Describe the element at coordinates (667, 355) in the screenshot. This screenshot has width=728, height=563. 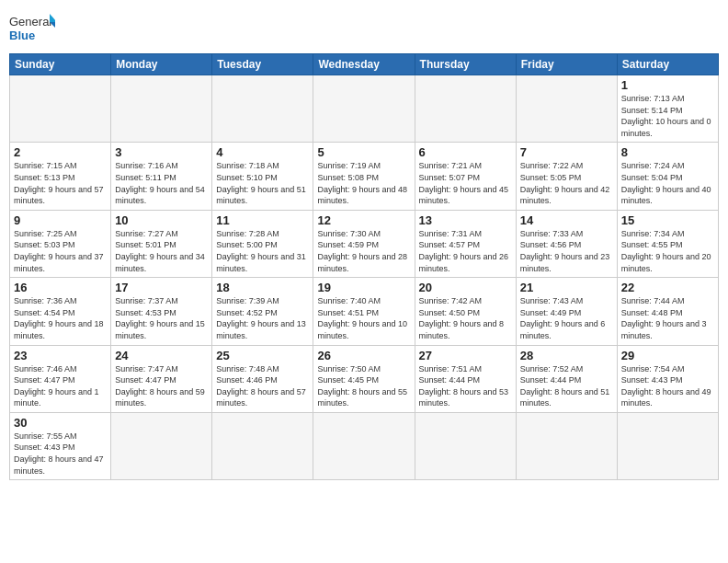
I see `day-number: 29` at that location.